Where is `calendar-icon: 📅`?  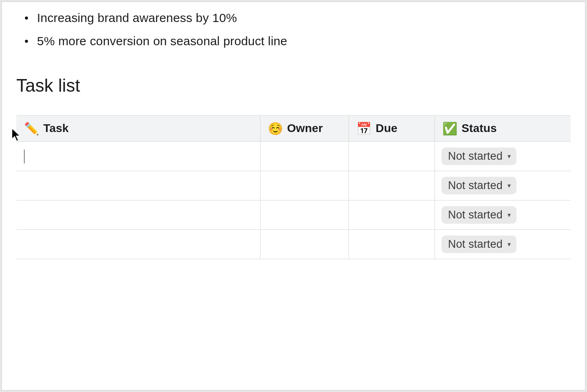 calendar-icon: 📅 is located at coordinates (364, 129).